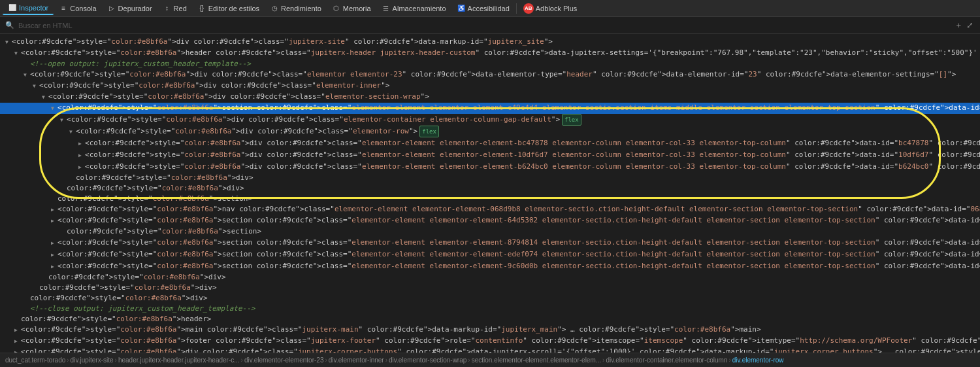 Image resolution: width=980 pixels, height=367 pixels. I want to click on debugger-tab: ▷ Depurador, so click(129, 9).